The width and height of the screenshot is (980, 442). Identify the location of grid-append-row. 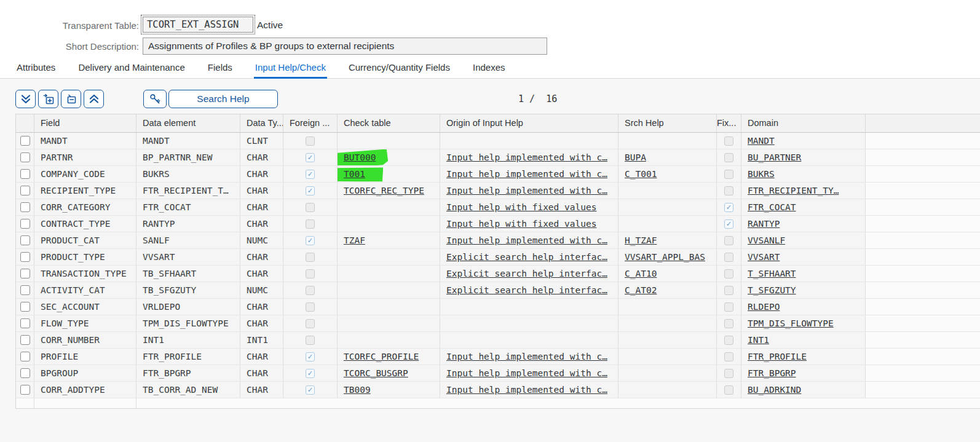
(498, 403).